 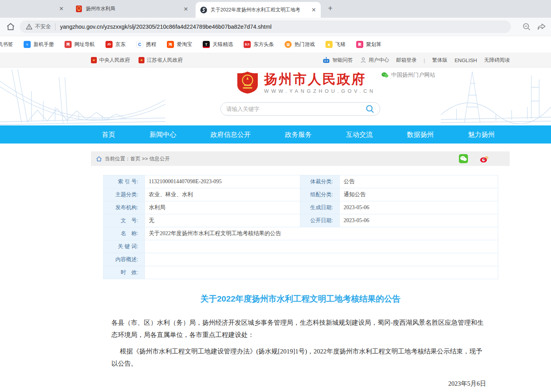 I want to click on tab-active-announcement: 关于2022年度扬州市水利工程文明工地考 ✕, so click(x=258, y=10).